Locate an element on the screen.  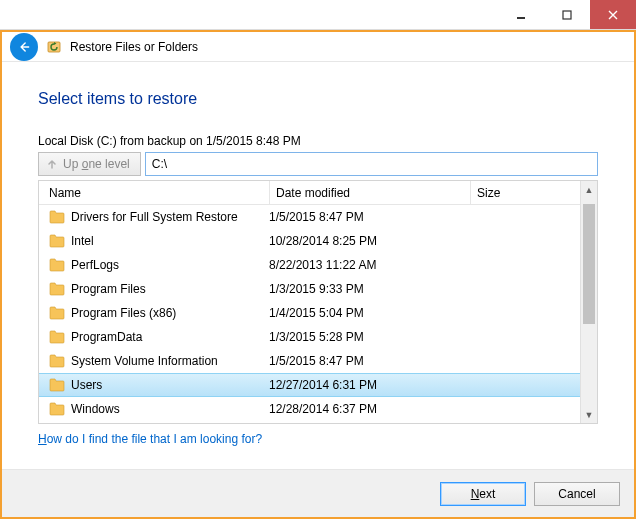
help-link: How do I find the file that I am looking… is located at coordinates (318, 439).